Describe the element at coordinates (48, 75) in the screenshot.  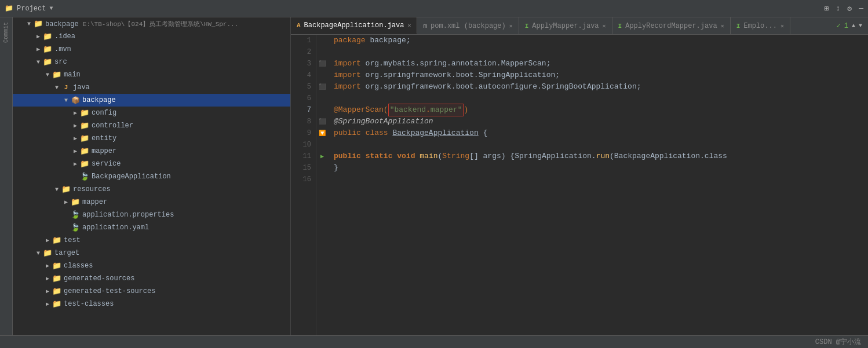
I see `arrow-main: ▼` at that location.